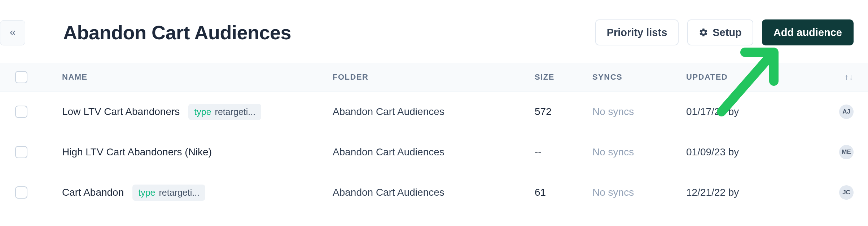  What do you see at coordinates (639, 77) in the screenshot?
I see `column-header-syncs: SYNCS` at bounding box center [639, 77].